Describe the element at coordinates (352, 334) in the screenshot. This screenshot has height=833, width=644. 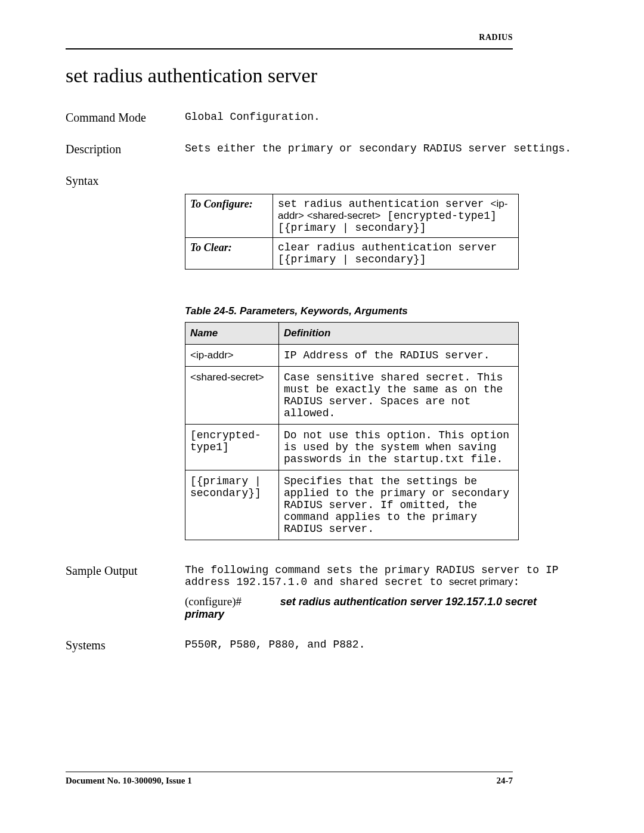
I see `params-header-row: Name Definition` at that location.